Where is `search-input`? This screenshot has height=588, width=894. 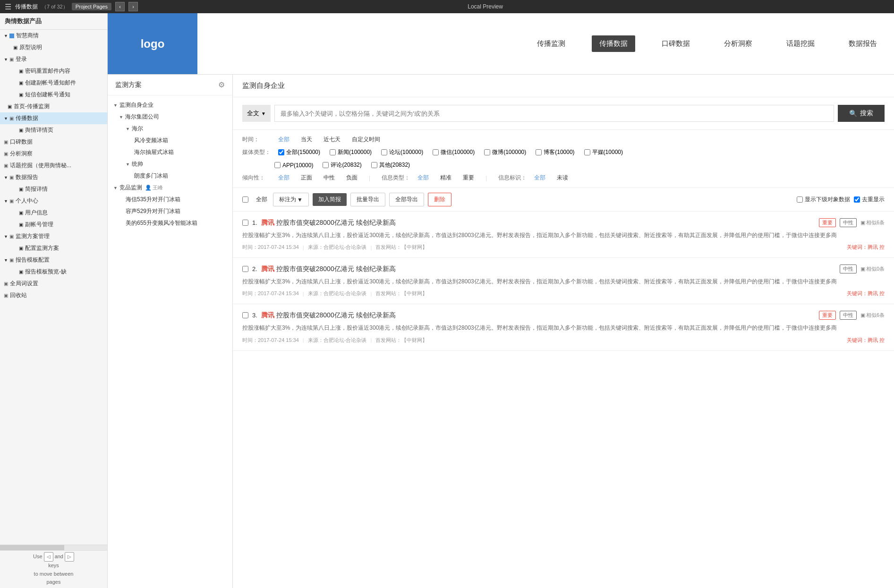
search-input is located at coordinates (554, 113).